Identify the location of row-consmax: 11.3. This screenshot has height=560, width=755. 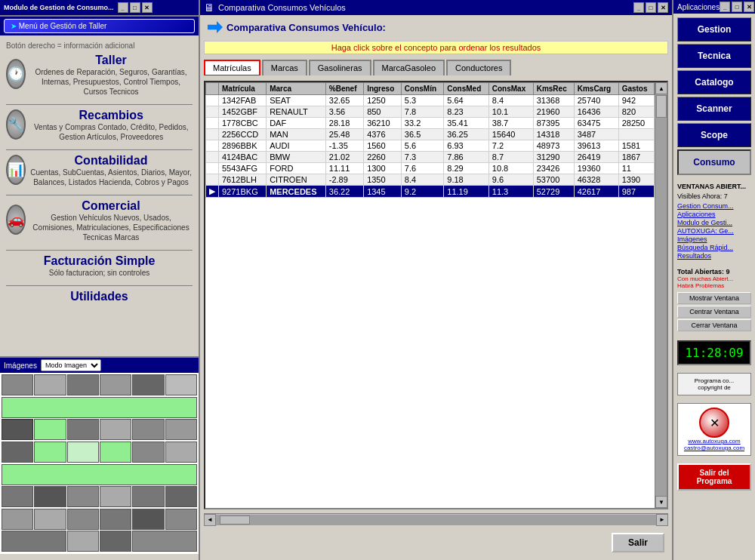
(510, 192).